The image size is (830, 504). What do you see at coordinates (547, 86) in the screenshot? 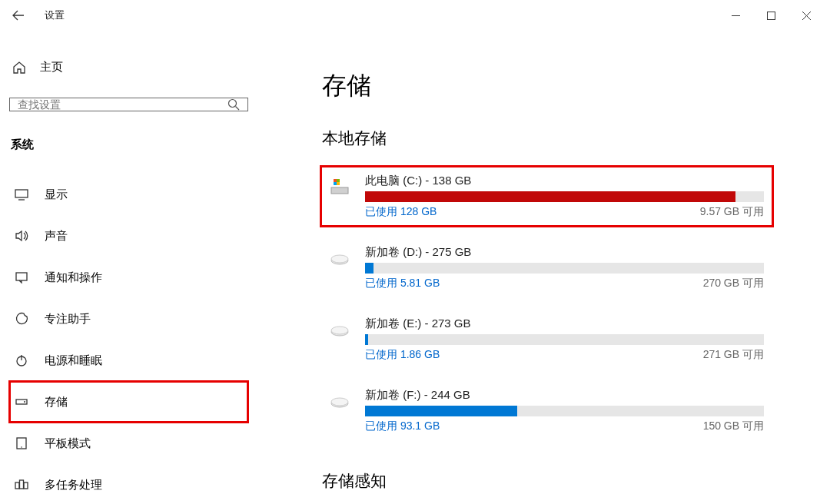
I see `page-title: 存储` at bounding box center [547, 86].